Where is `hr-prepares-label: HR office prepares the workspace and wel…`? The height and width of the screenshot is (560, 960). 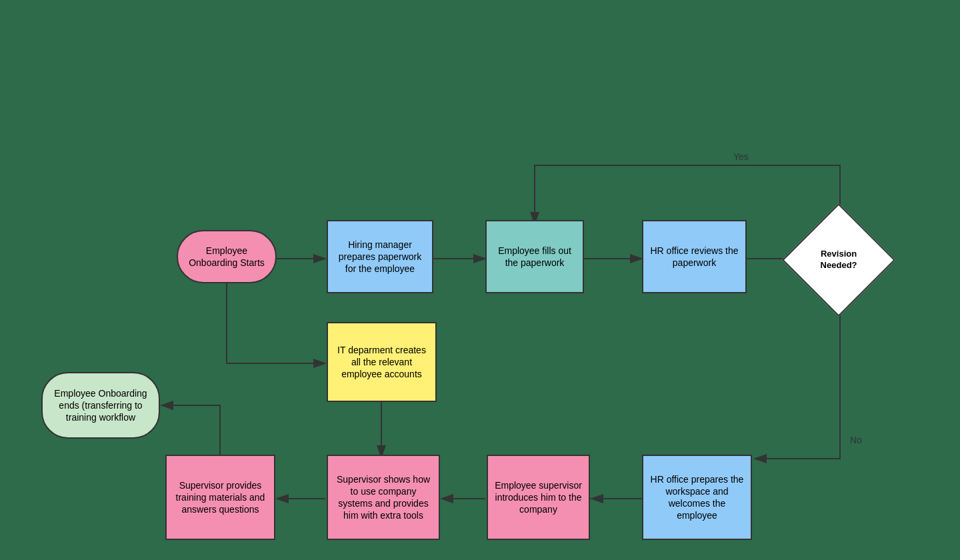 hr-prepares-label: HR office prepares the workspace and wel… is located at coordinates (697, 497).